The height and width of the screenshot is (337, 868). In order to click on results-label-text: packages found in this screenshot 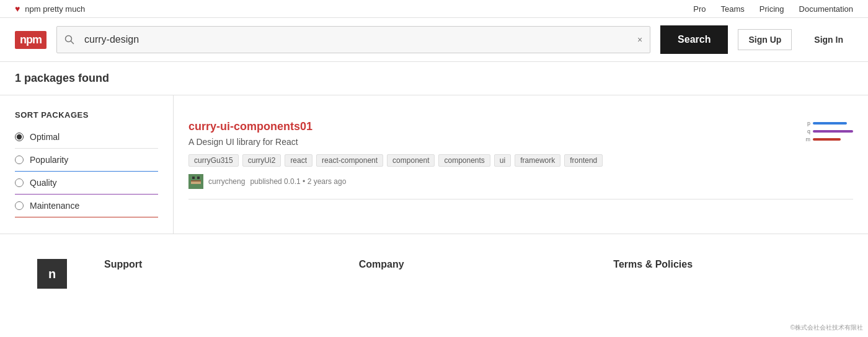, I will do `click(67, 78)`.